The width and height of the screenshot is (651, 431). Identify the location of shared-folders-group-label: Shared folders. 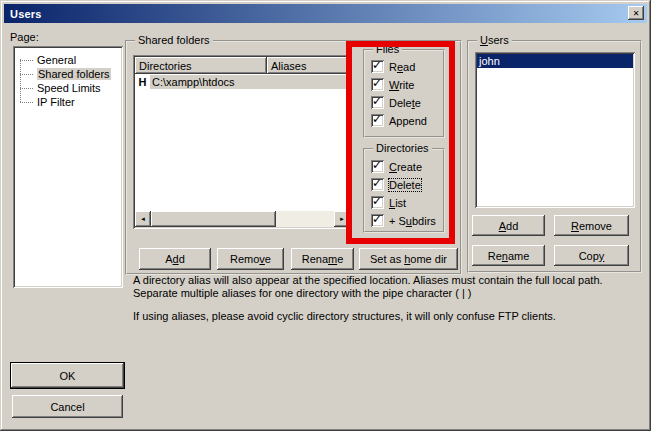
(174, 40).